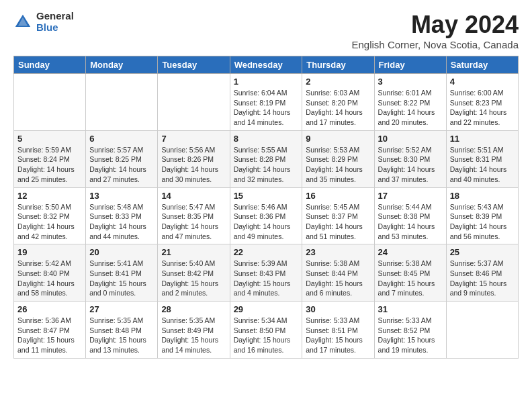  I want to click on calendar-cell: 4Sunrise: 6:00 AM Sunset: 8:23 PM Daylig…, so click(482, 102).